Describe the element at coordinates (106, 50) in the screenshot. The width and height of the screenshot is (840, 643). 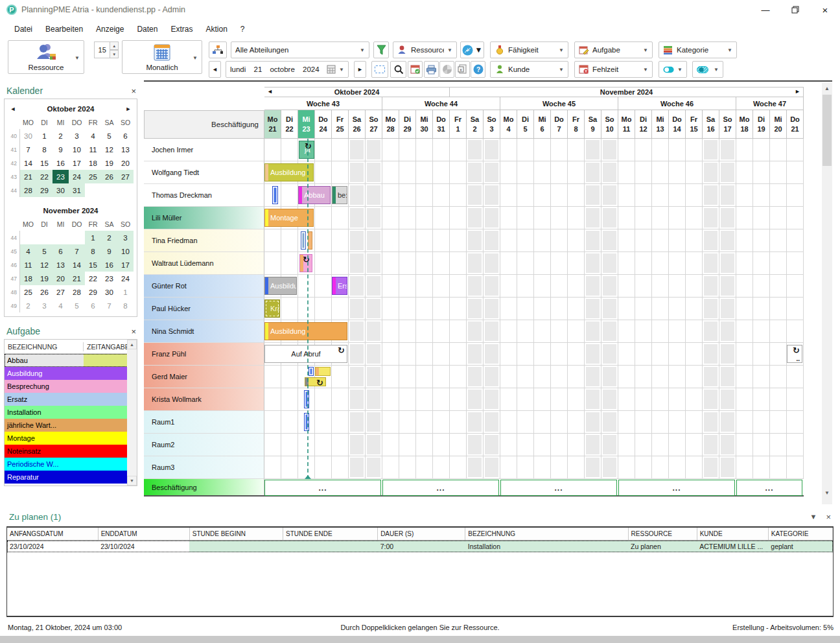
I see `count-spinner: 15 ▲▼` at that location.